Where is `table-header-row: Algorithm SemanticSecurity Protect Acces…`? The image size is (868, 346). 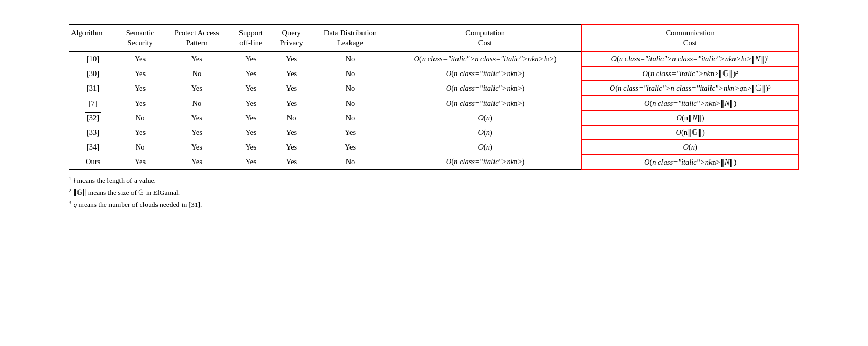
table-header-row: Algorithm SemanticSecurity Protect Acces… is located at coordinates (434, 38).